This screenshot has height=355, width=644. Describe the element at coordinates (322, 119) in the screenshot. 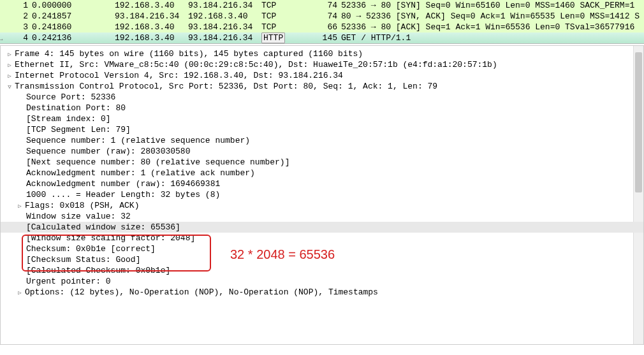

I see `tree-item-stream-index: [Stream index: 0]` at that location.